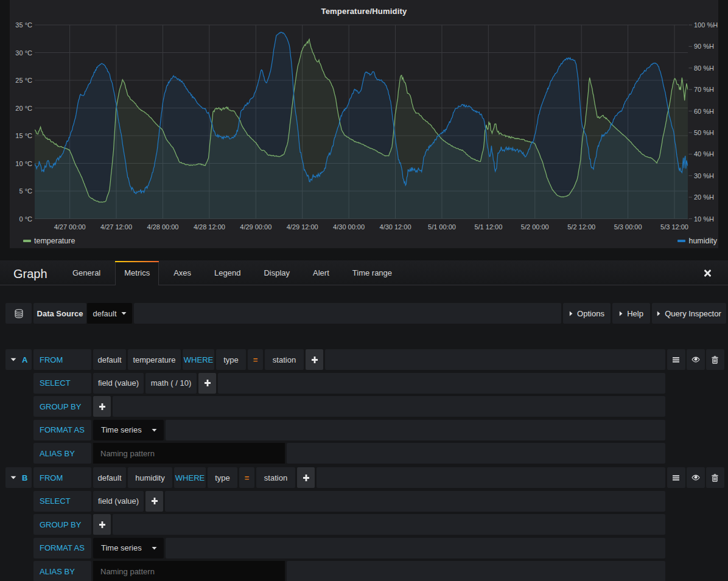  I want to click on query-b-format-row: FORMAT AS Time series, so click(335, 548).